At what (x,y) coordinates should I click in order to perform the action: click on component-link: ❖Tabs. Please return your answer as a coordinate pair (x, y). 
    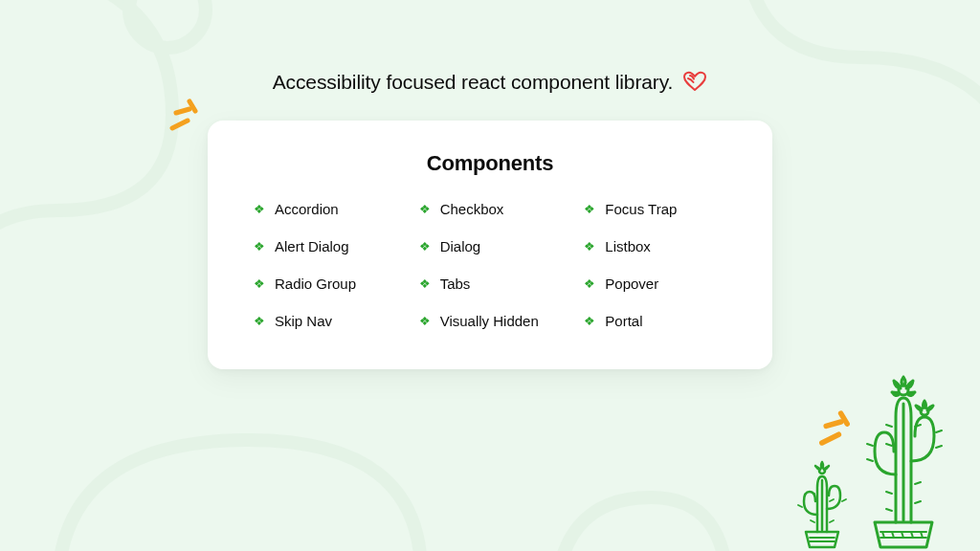
    Looking at the image, I should click on (490, 283).